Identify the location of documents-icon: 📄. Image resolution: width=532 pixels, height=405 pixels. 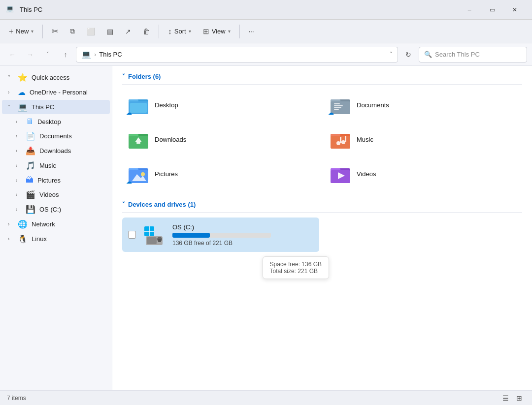
(31, 136).